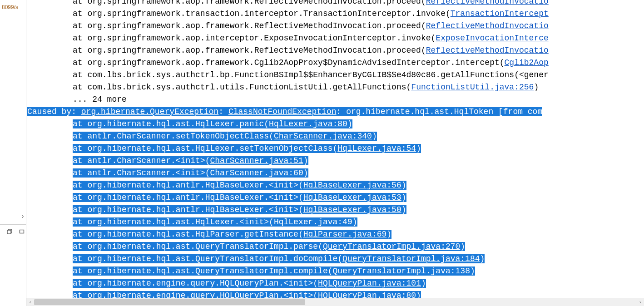  What do you see at coordinates (640, 302) in the screenshot?
I see `scroll-right-button: ›` at bounding box center [640, 302].